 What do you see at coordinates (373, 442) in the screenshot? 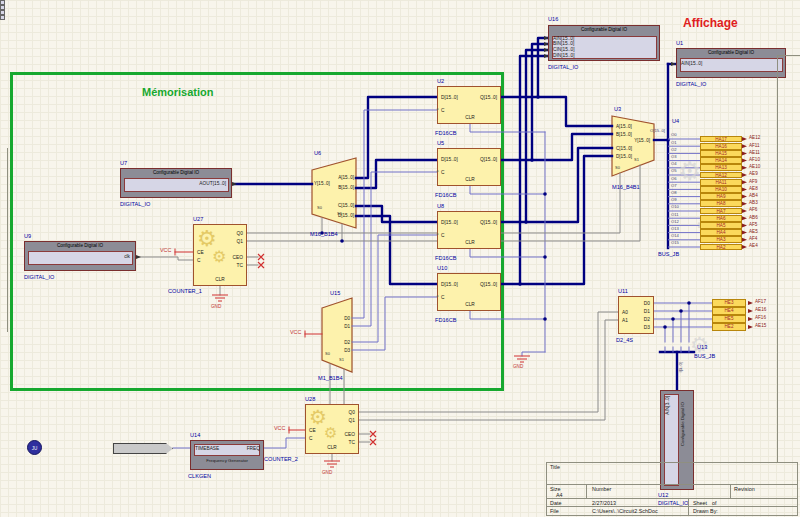
I see `no-erc-x-icon` at bounding box center [373, 442].